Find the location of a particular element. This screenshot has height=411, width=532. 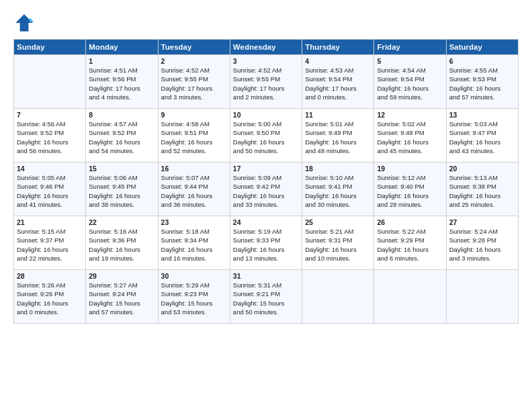

calendar-cell: 30Sunrise: 5:29 AM Sunset: 9:23 PM Dayli… is located at coordinates (193, 297).